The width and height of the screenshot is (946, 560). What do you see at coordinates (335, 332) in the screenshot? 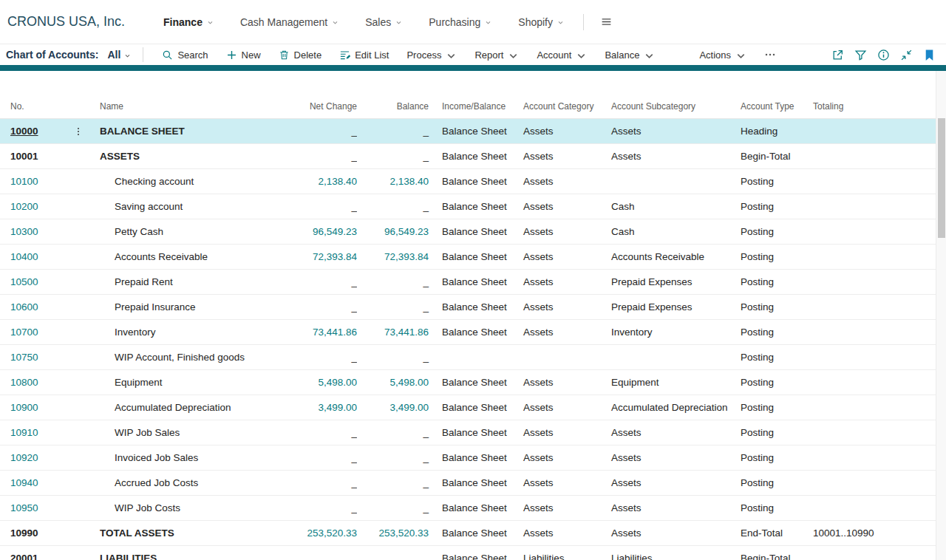
I see `net-change-value: 73,441.86` at bounding box center [335, 332].